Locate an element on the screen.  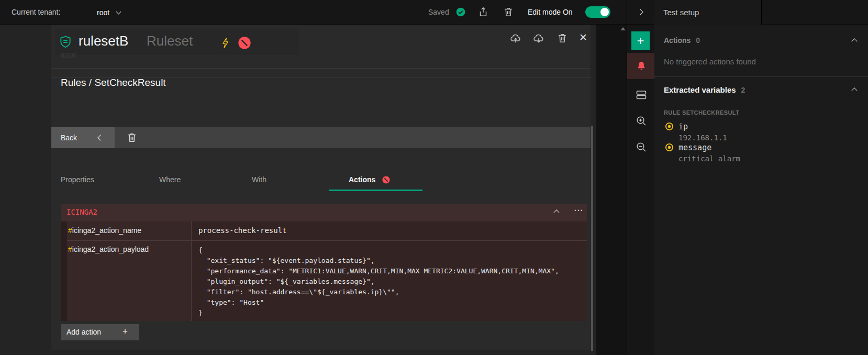
zoom-in-icon is located at coordinates (641, 121).